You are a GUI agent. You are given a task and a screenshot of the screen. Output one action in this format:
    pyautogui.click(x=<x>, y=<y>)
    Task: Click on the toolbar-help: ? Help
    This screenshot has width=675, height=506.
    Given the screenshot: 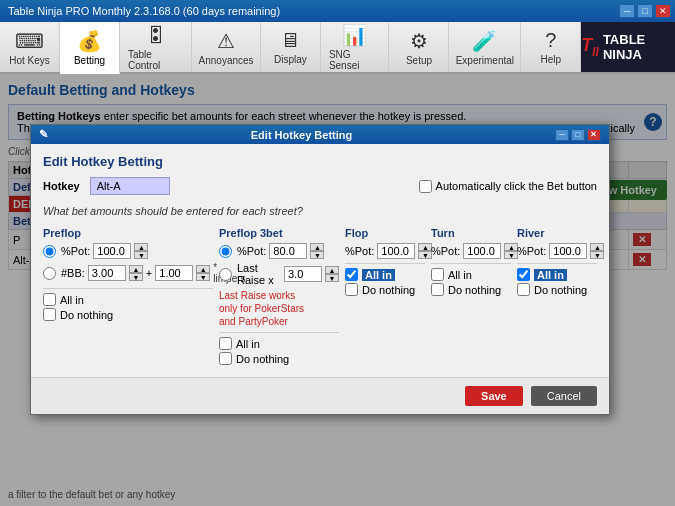 What is the action you would take?
    pyautogui.click(x=551, y=47)
    